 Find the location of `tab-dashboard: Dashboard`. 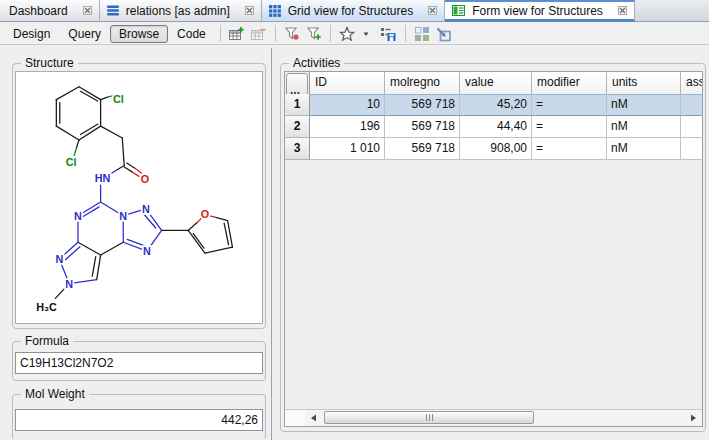

tab-dashboard: Dashboard is located at coordinates (50, 11).